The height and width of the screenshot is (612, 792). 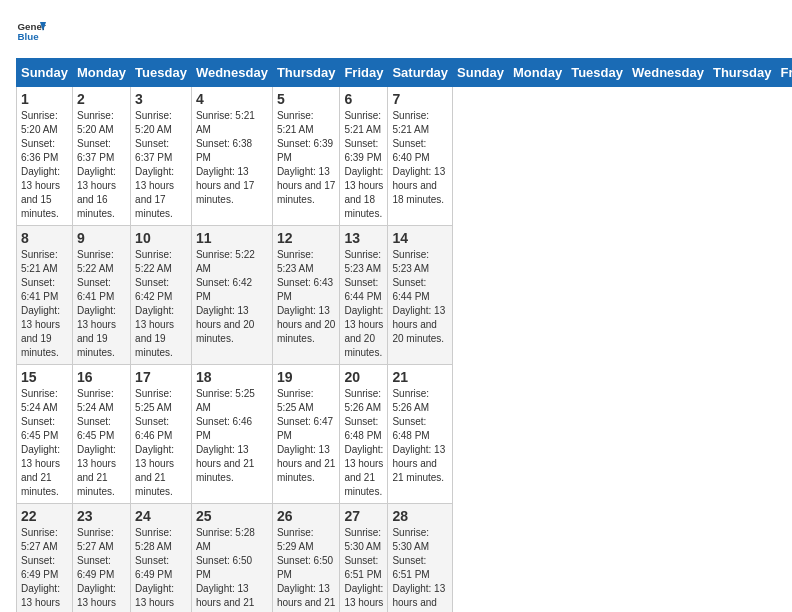 What do you see at coordinates (44, 99) in the screenshot?
I see `day-number: 1` at bounding box center [44, 99].